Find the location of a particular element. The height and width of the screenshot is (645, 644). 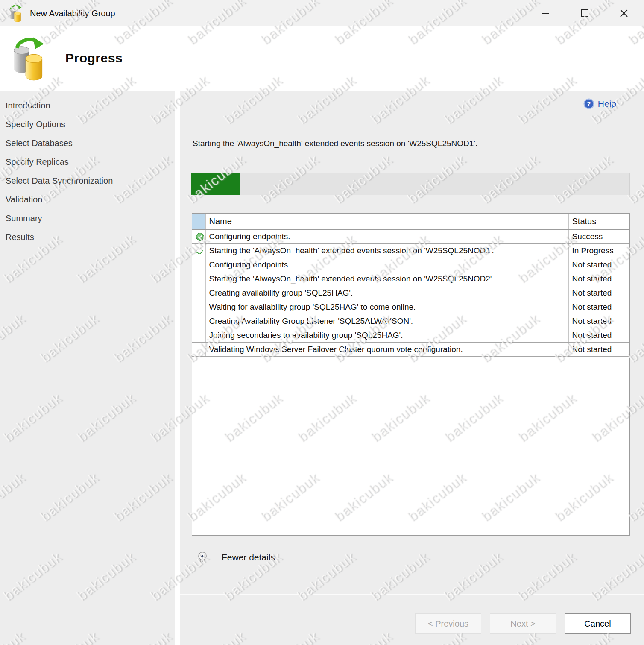

grid-row: Waiting for availability group 'SQL25HAG… is located at coordinates (411, 307).